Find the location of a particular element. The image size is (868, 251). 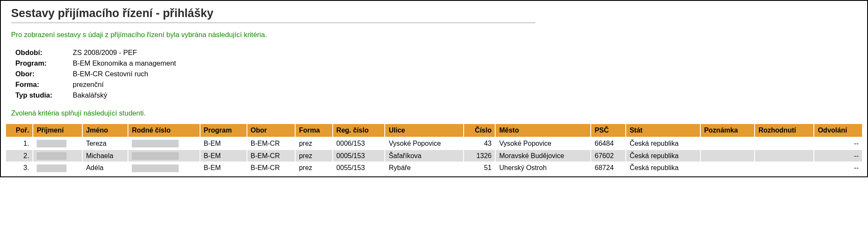

criteria-label-forma: Forma: is located at coordinates (43, 84).